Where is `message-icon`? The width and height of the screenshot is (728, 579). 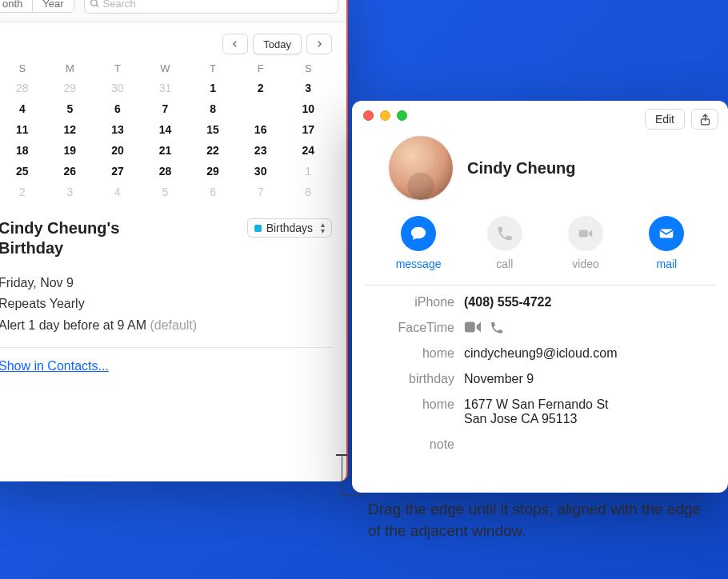
message-icon is located at coordinates (418, 234).